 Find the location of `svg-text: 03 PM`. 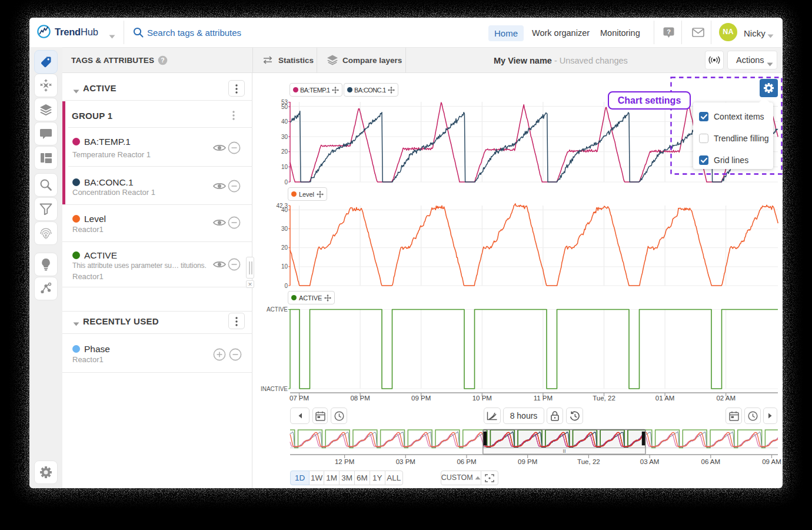

svg-text: 03 PM is located at coordinates (406, 462).